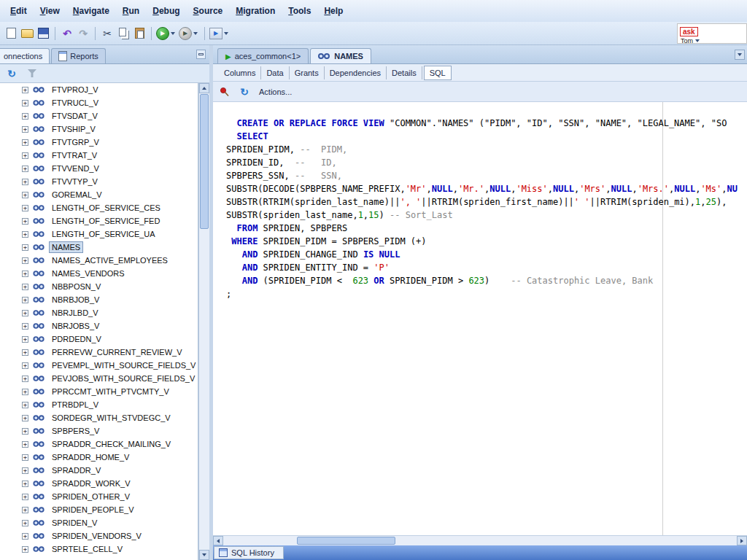 This screenshot has height=560, width=747. I want to click on tree-item-length-of-service-ces: +LENGTH_OF_SERVICE_CES, so click(99, 208).